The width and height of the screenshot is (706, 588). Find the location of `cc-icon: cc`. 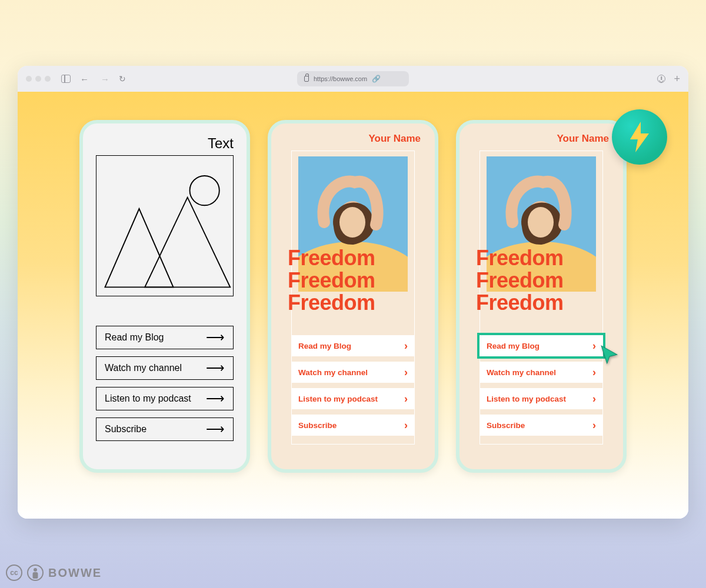

cc-icon: cc is located at coordinates (14, 573).